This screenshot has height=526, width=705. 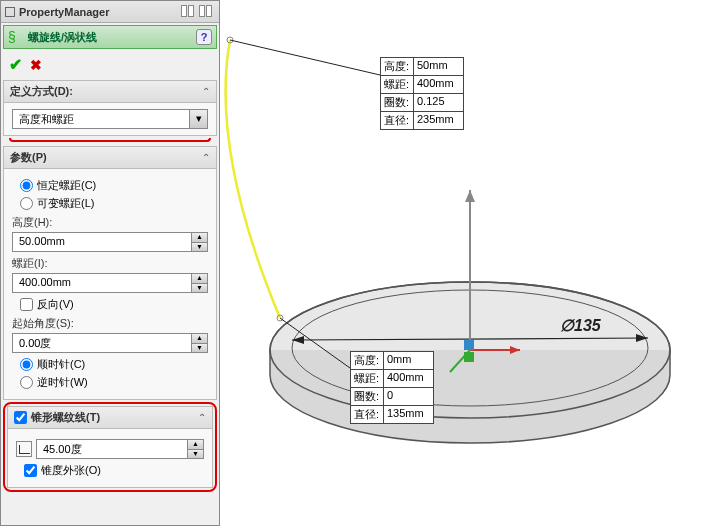 What do you see at coordinates (110, 343) in the screenshot?
I see `start-angle-input: 0.00度 ▲▼` at bounding box center [110, 343].